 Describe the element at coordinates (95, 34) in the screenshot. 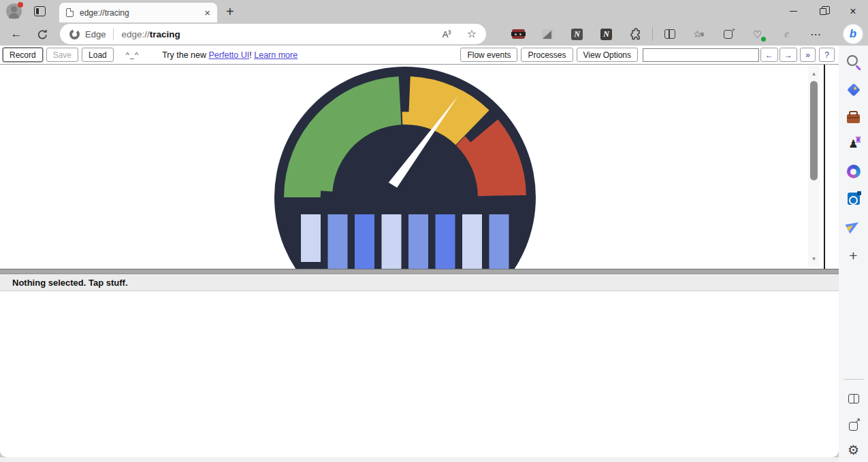

I see `site-badge: Edge` at that location.